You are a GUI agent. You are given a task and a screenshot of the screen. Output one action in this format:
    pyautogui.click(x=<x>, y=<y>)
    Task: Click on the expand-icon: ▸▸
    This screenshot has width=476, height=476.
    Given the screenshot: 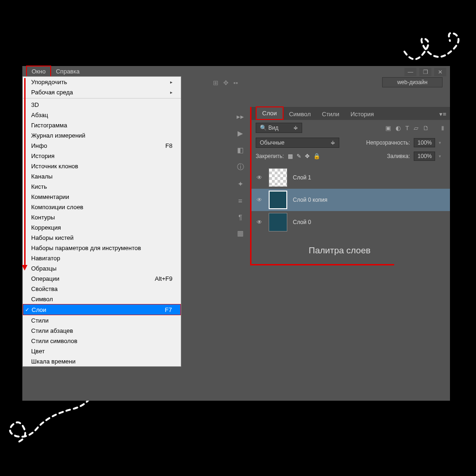 What is the action you would take?
    pyautogui.click(x=240, y=117)
    